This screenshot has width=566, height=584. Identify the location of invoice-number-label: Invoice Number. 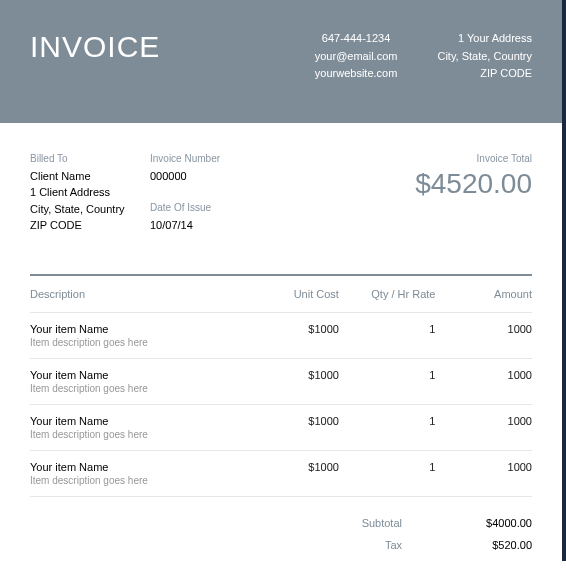
(210, 158).